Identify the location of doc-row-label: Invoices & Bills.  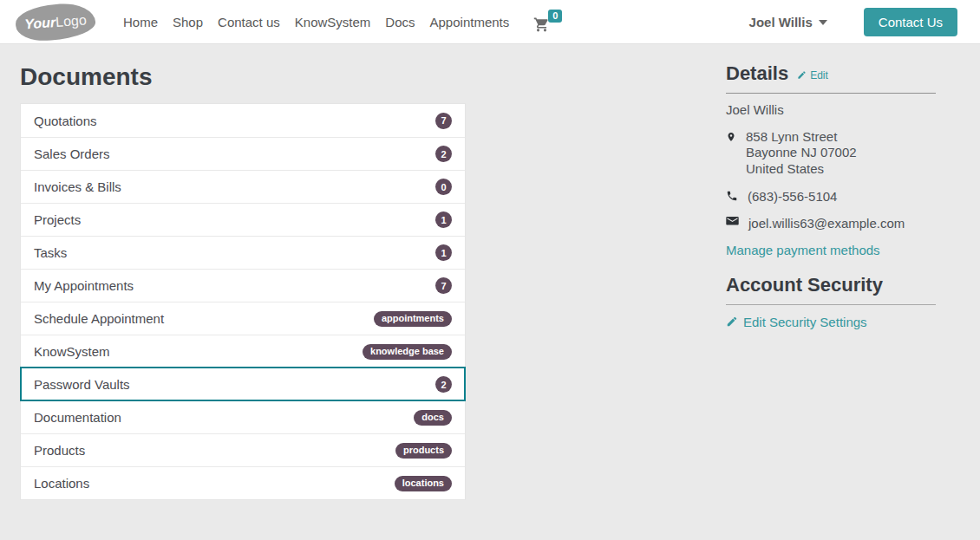
(78, 187).